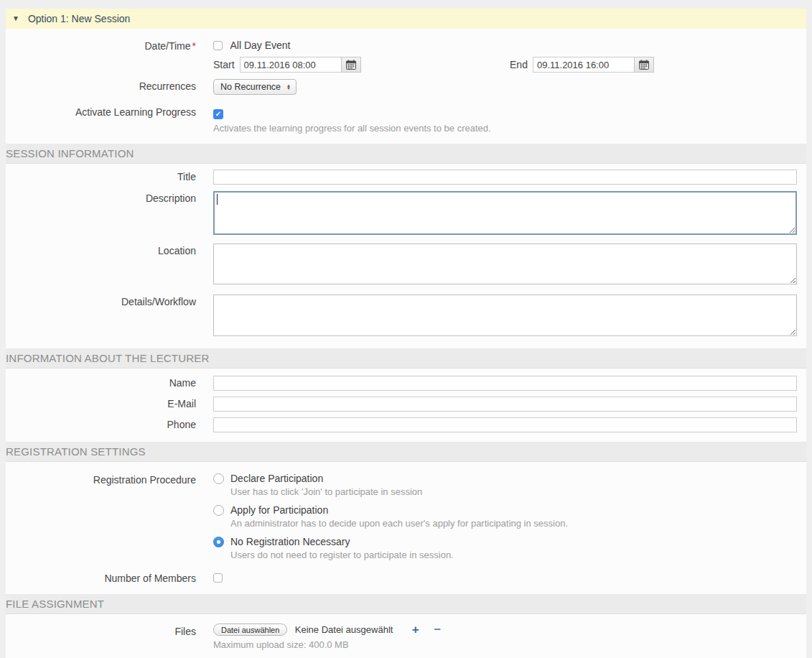  What do you see at coordinates (218, 478) in the screenshot?
I see `radio-declare-participation` at bounding box center [218, 478].